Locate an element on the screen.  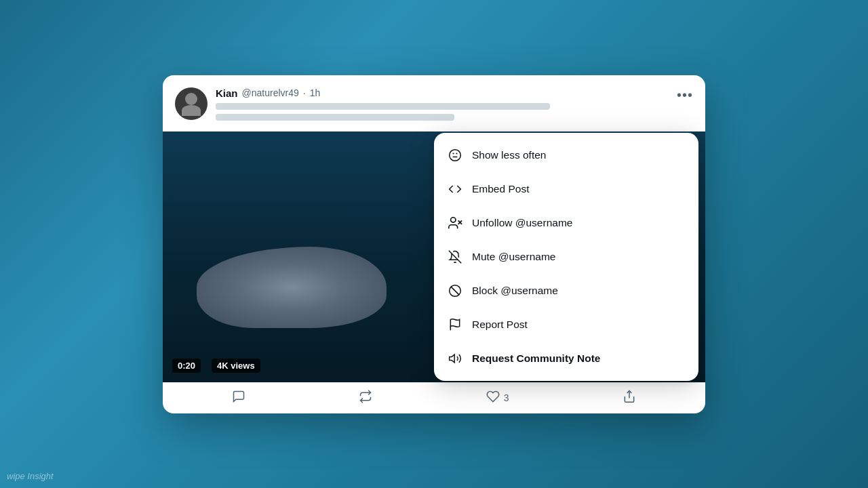
views-badge: 4K views is located at coordinates (236, 366).